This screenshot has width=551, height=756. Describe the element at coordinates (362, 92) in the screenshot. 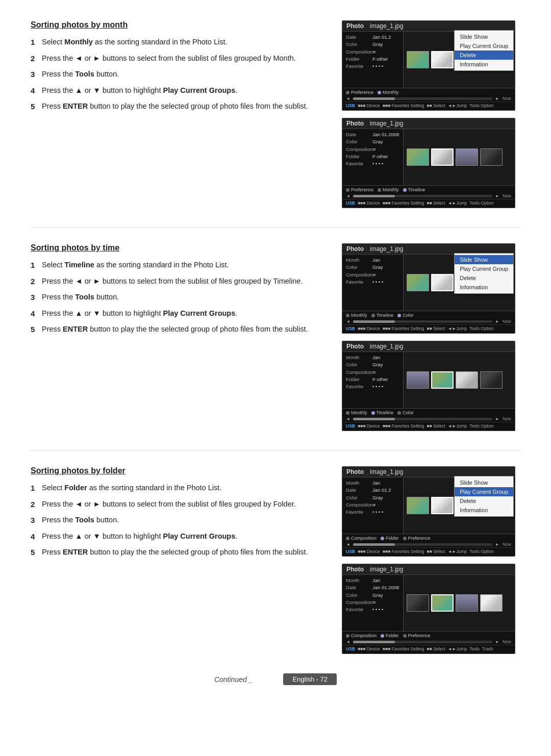

I see `pref-label: Preference` at that location.